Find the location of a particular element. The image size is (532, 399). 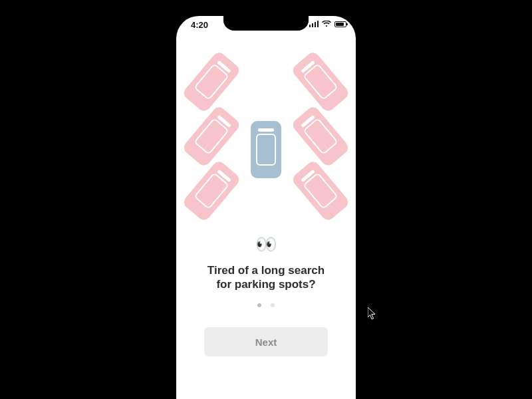

page-dot-active is located at coordinates (259, 305).